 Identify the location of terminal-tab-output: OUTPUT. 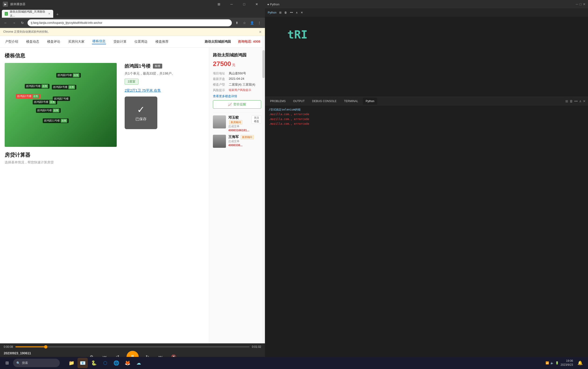
(299, 101).